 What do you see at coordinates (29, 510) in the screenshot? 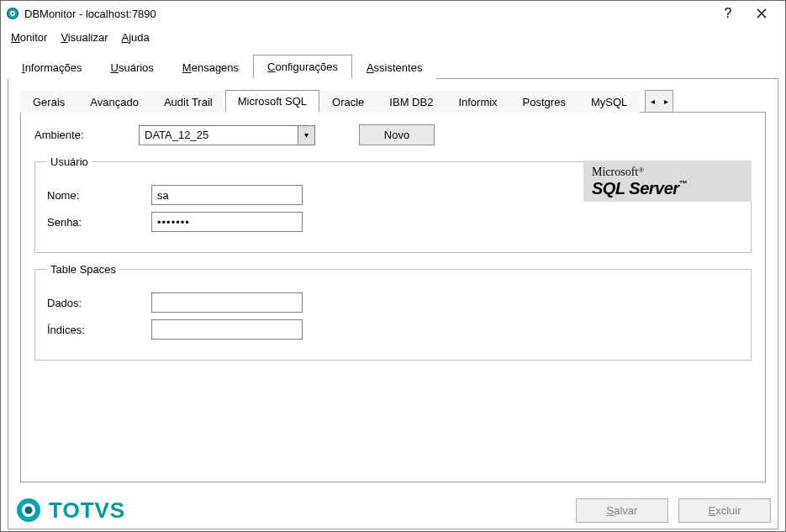
I see `totvs-icon` at bounding box center [29, 510].